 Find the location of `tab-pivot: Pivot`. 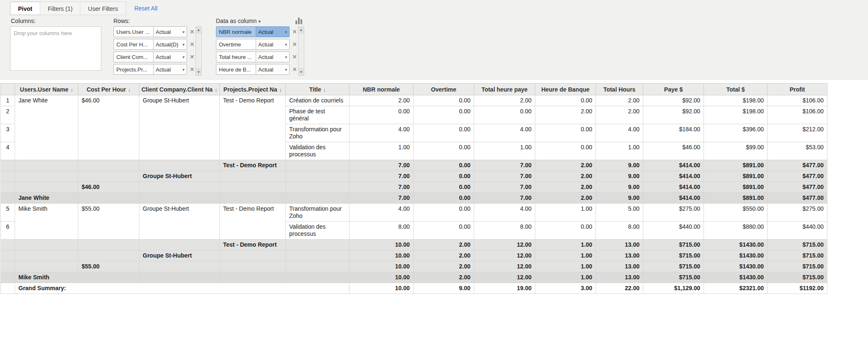

tab-pivot: Pivot is located at coordinates (25, 8).